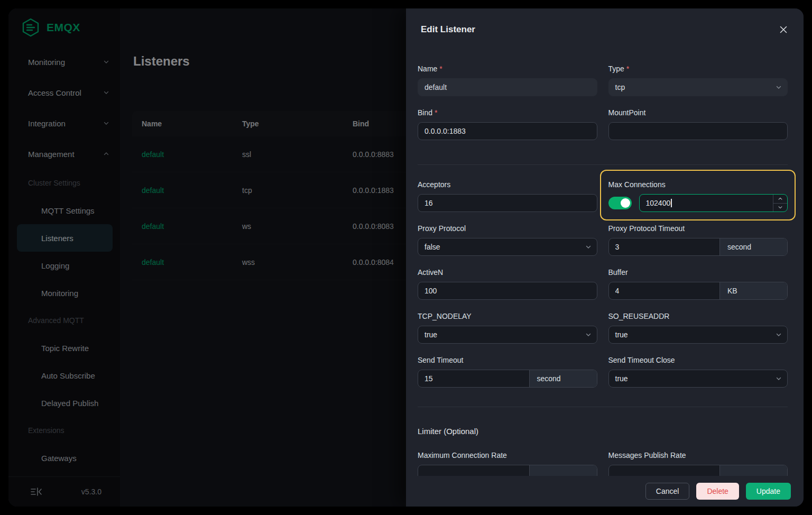 The width and height of the screenshot is (812, 515). I want to click on type-select: tcp, so click(698, 87).